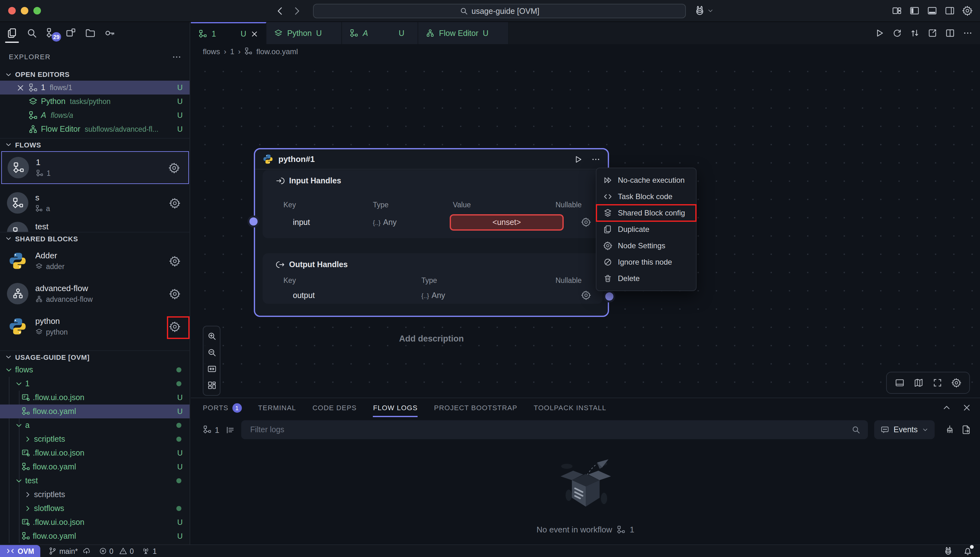 This screenshot has width=980, height=557. I want to click on panel-tab-flow-logs: FLOW LOGS, so click(395, 408).